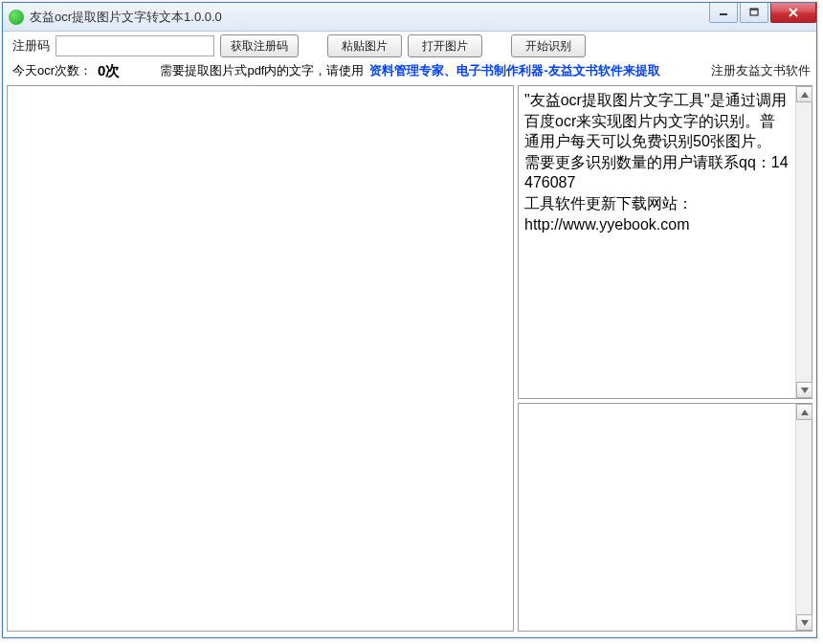 The height and width of the screenshot is (644, 823). Describe the element at coordinates (259, 46) in the screenshot. I see `get-code-button: 获取注册码` at that location.